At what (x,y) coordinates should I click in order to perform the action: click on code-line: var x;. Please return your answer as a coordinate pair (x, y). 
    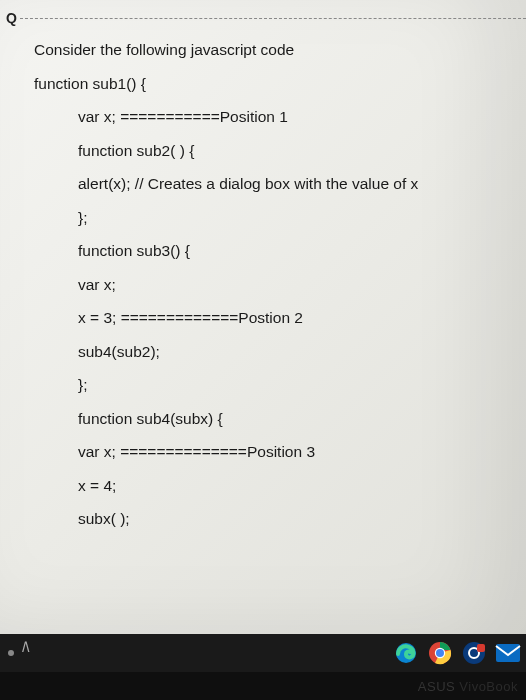
    Looking at the image, I should click on (275, 285).